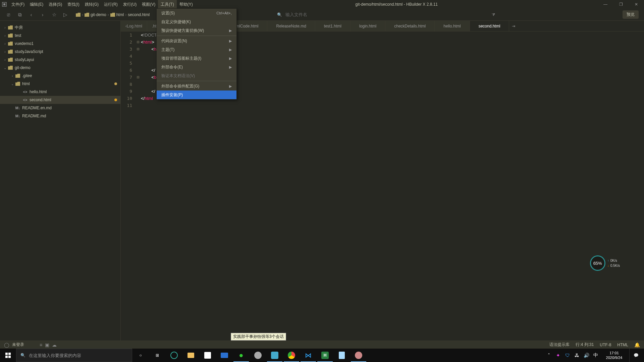  Describe the element at coordinates (621, 4) in the screenshot. I see `maximize-button: ❐` at that location.